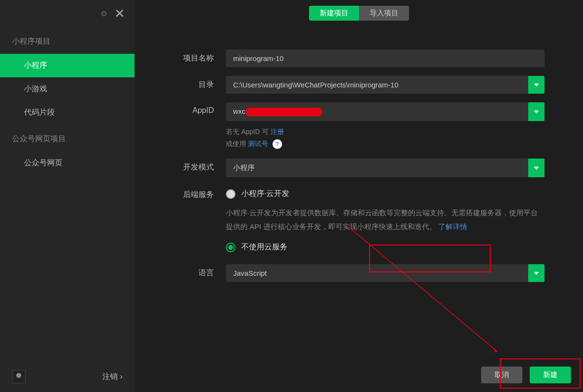 Image resolution: width=583 pixels, height=392 pixels. I want to click on cancel-button: 取消, so click(502, 375).